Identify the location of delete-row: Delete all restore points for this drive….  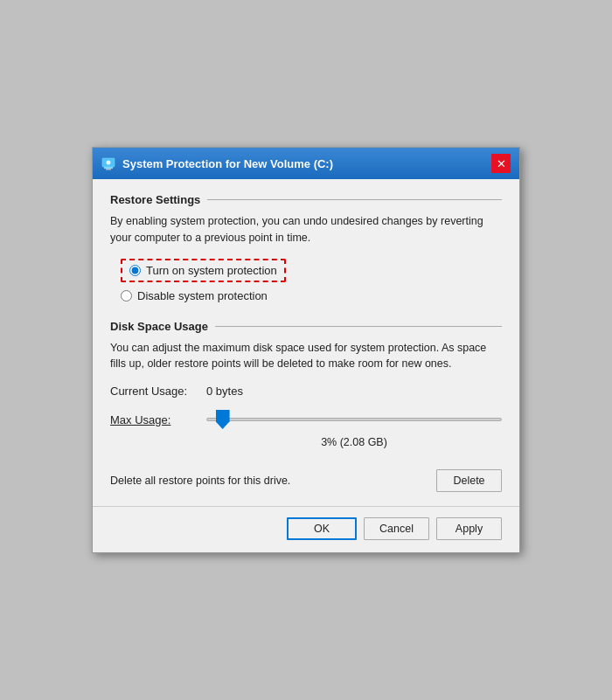
(306, 476).